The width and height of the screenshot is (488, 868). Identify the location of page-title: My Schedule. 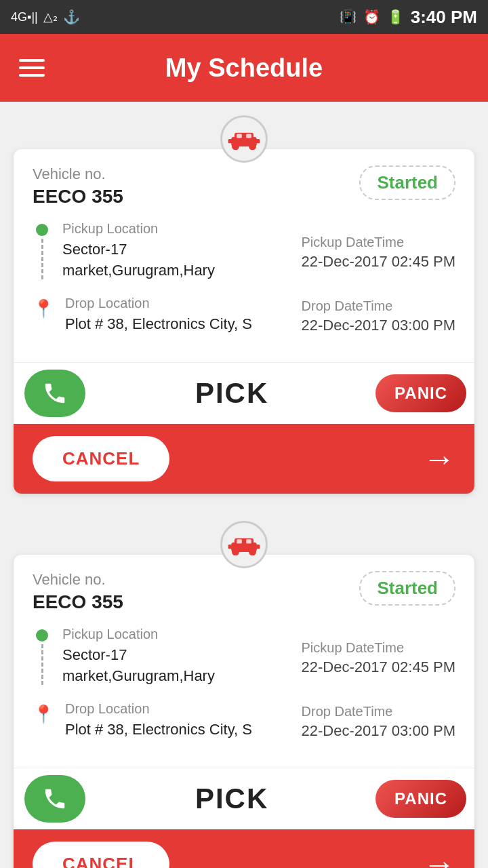
(244, 68).